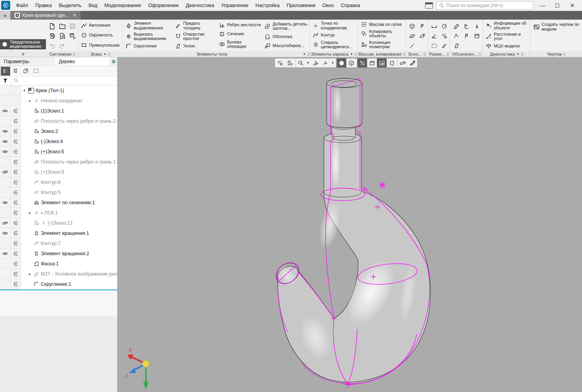 Image resolution: width=582 pixels, height=392 pixels. I want to click on radial-dimension-button, so click(444, 36).